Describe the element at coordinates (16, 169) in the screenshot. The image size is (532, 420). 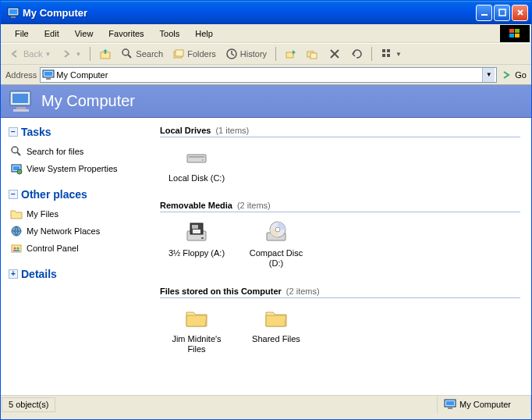
I see `properties-icon` at that location.